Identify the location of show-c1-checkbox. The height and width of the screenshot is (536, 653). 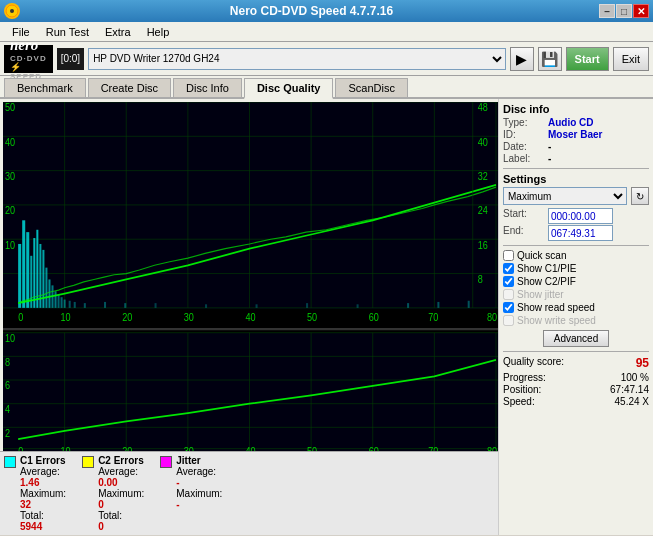
(508, 268).